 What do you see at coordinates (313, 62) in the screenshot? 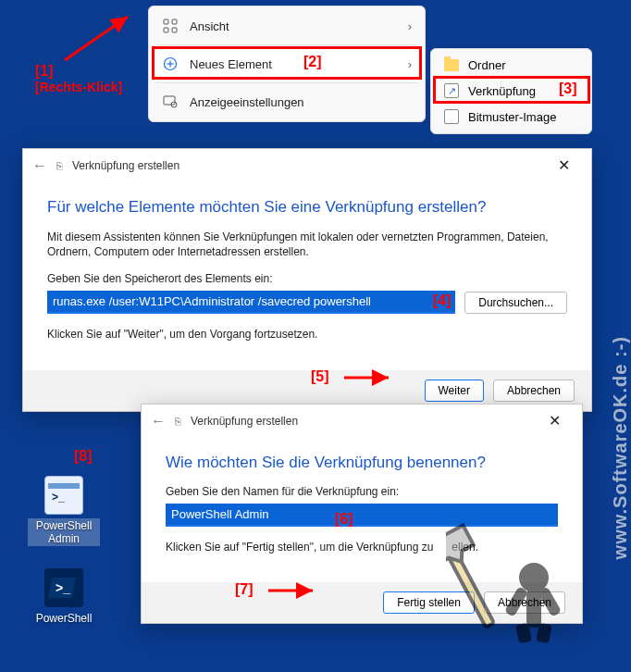
I see `annot-2: [2]` at bounding box center [313, 62].